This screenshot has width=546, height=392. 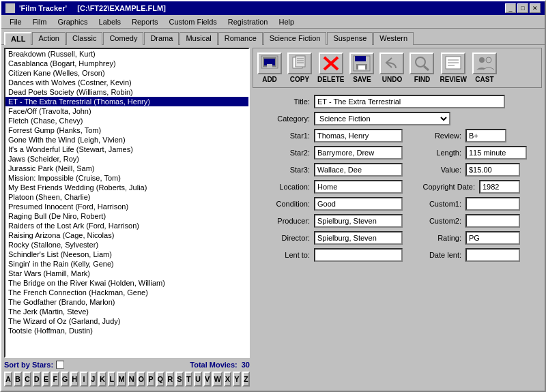 What do you see at coordinates (73, 22) in the screenshot?
I see `menu-graphics: Graphics` at bounding box center [73, 22].